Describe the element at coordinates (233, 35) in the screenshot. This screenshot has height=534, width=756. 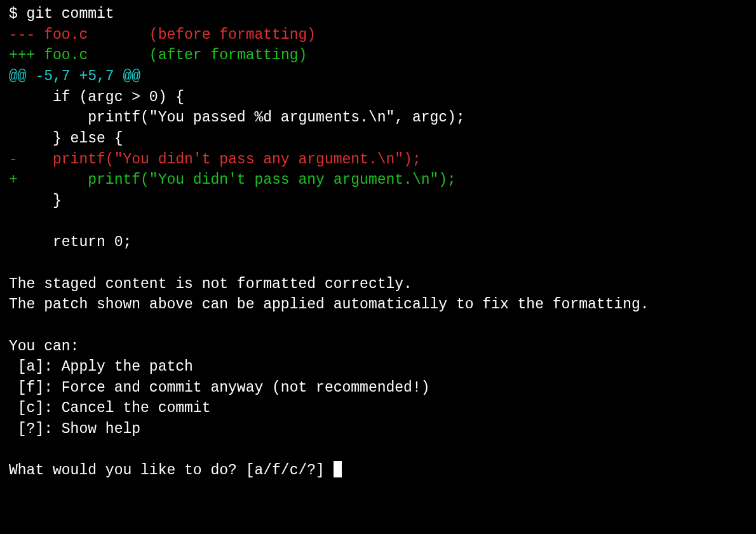
I see `diff-header-before-label: (before formatting)` at that location.